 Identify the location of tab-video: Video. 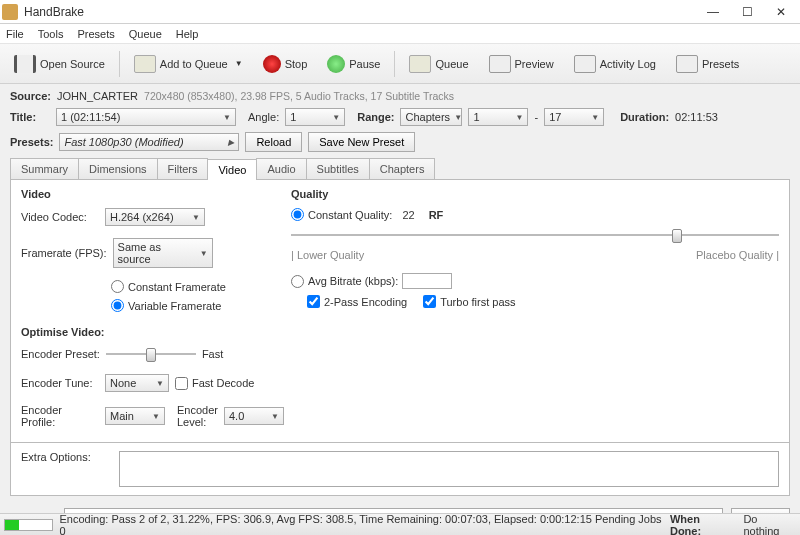
(232, 170).